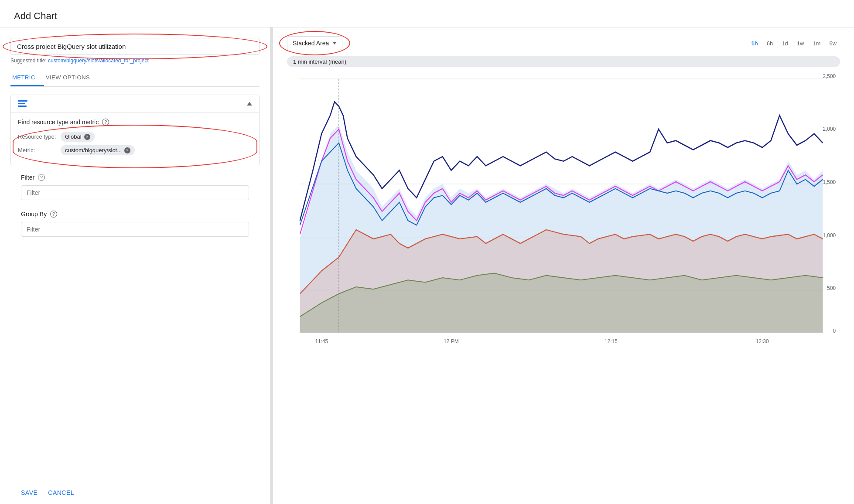 The image size is (854, 504). I want to click on time-btn-1m: 1m, so click(816, 44).